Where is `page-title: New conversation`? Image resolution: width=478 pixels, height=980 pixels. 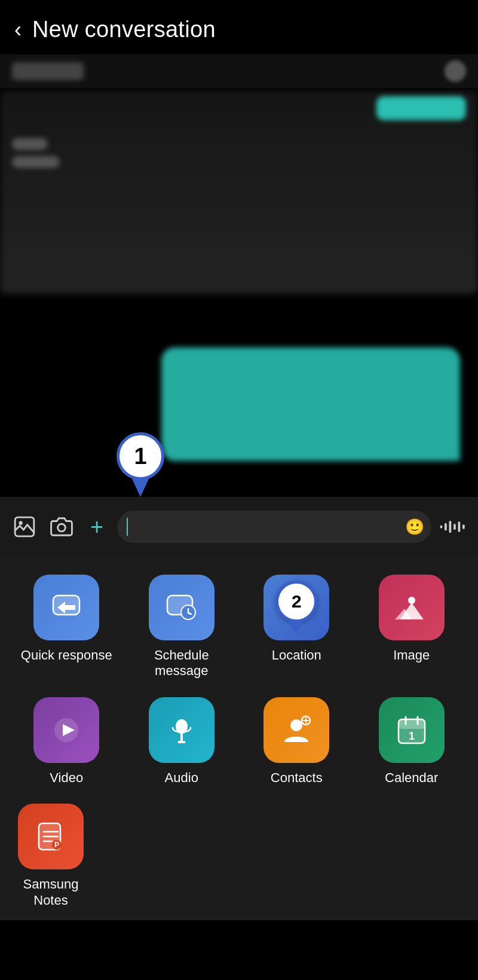
page-title: New conversation is located at coordinates (124, 30).